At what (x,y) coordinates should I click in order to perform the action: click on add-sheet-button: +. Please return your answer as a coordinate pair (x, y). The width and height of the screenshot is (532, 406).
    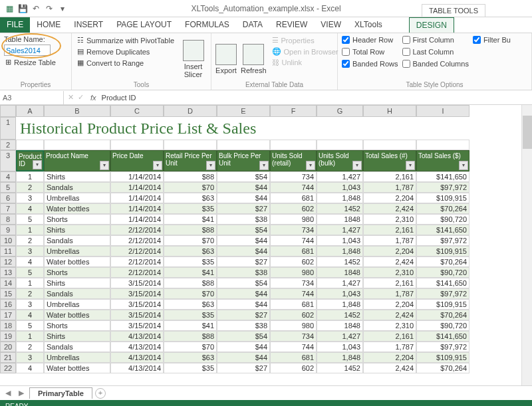
    Looking at the image, I should click on (100, 393).